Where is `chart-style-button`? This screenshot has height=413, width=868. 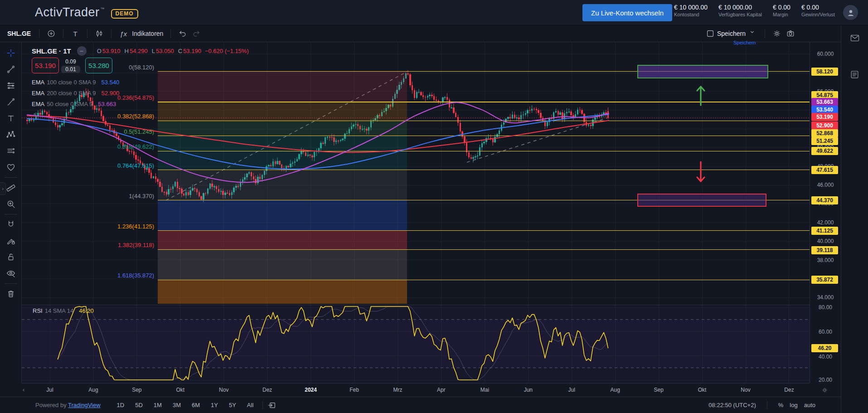
chart-style-button is located at coordinates (99, 34).